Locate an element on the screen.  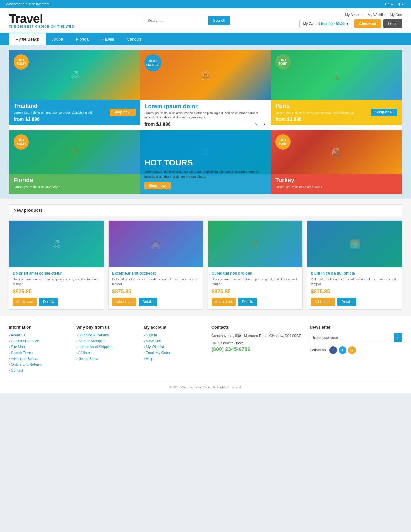
newsletter-form: › is located at coordinates (356, 338).